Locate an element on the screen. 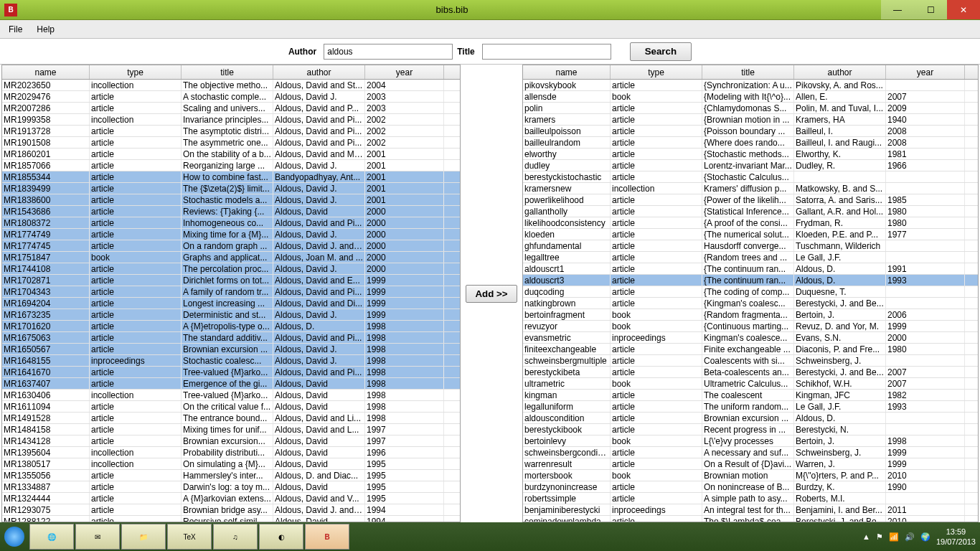  table-row: mortersbookbookBrownian motionM{\"o}rter… is located at coordinates (750, 476).